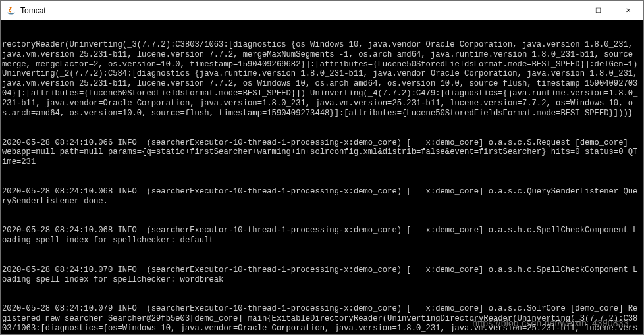 The image size is (644, 335). I want to click on titlebar-left: Tomcat, so click(24, 11).